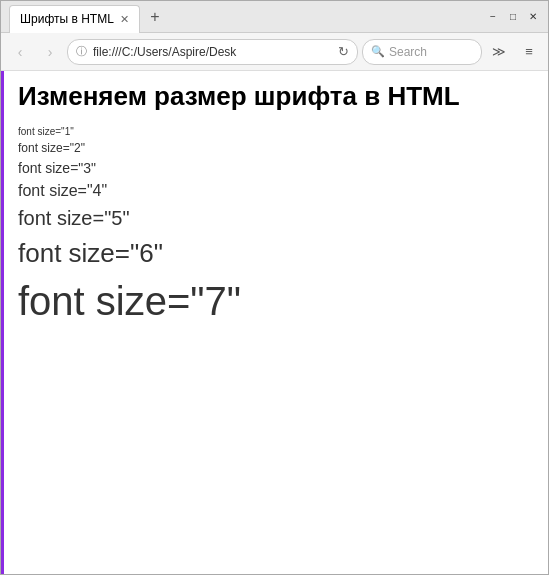 The width and height of the screenshot is (549, 575). Describe the element at coordinates (276, 148) in the screenshot. I see `list-item: font size="2"` at that location.